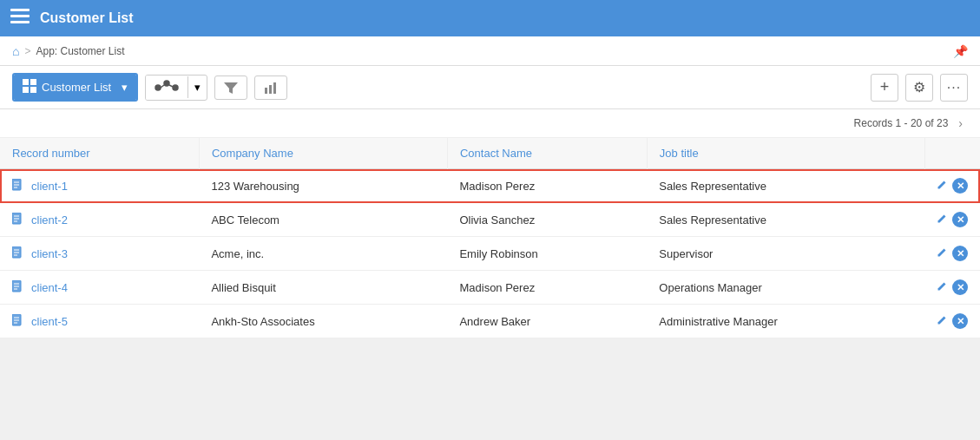  Describe the element at coordinates (786, 288) in the screenshot. I see `cell-job-title: Operations Manager` at that location.